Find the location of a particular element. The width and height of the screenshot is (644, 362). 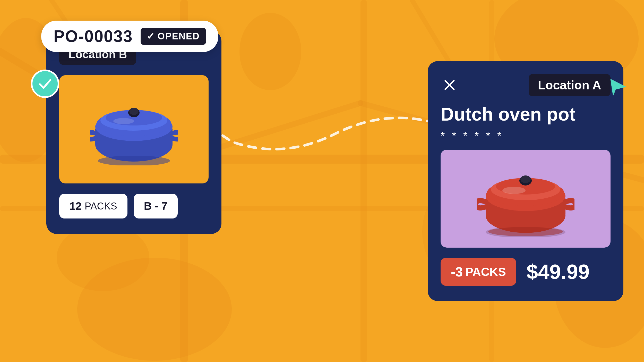

po-number: PO-00033 is located at coordinates (93, 36).